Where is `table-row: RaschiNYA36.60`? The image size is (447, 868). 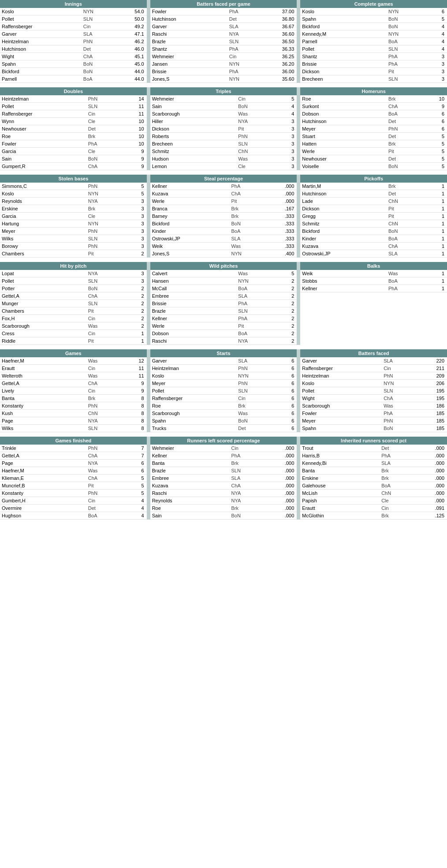 table-row: RaschiNYA36.60 is located at coordinates (224, 34).